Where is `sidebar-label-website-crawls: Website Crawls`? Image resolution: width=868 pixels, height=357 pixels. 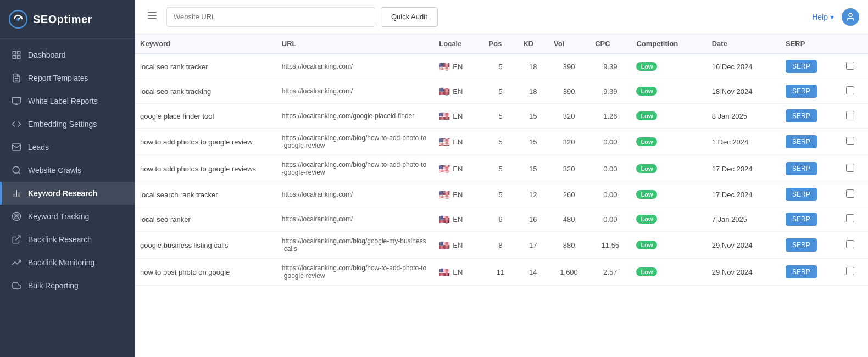 sidebar-label-website-crawls: Website Crawls is located at coordinates (55, 170).